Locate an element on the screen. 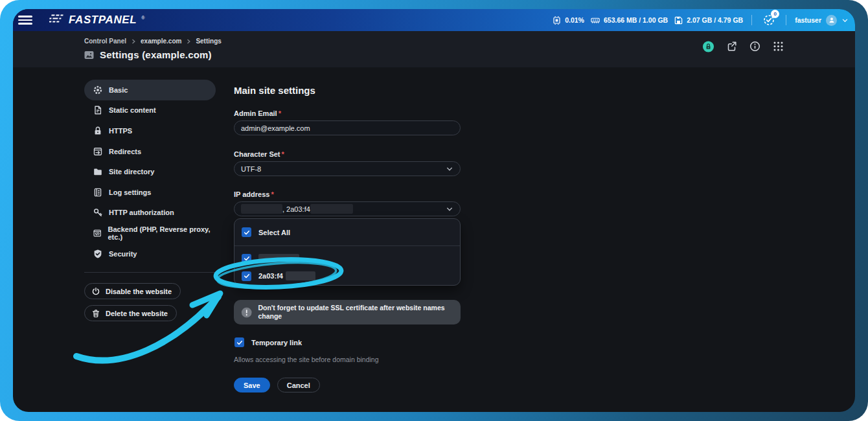 Image resolution: width=868 pixels, height=421 pixels. sidebar-item-label: Basic is located at coordinates (118, 90).